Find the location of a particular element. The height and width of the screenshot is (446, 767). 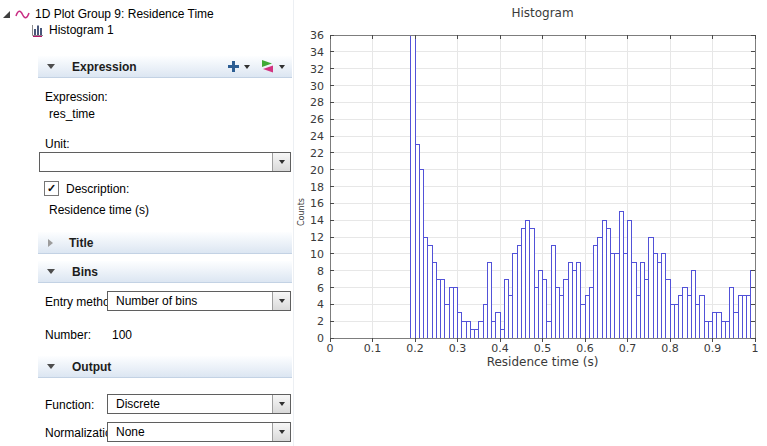

x-axis-label: Residence time (s) is located at coordinates (543, 362).